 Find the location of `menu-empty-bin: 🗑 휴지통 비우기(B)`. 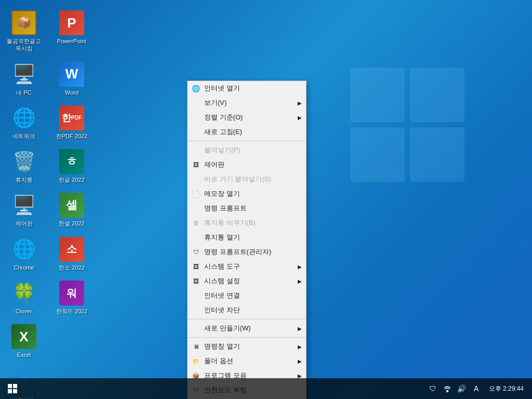

menu-empty-bin: 🗑 휴지통 비우기(B) is located at coordinates (247, 223).